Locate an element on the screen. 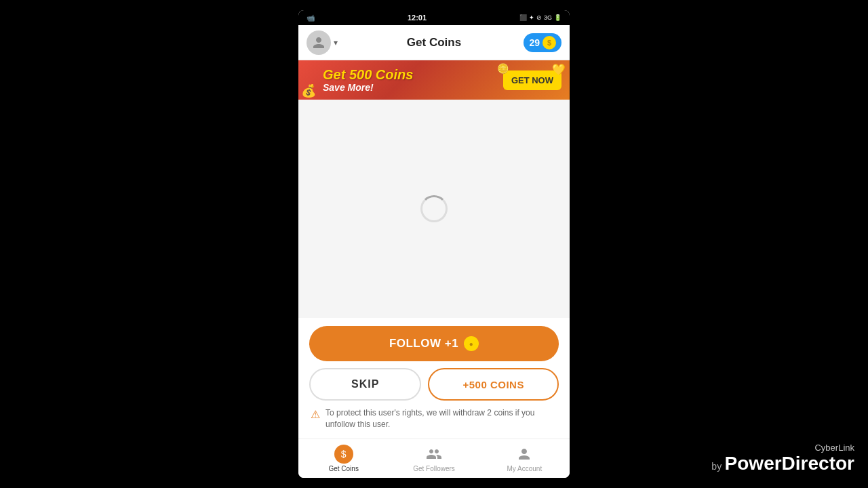  phone-status-bar: 📹 12:01 ⬛ ✦ ⊘ 3G 🔋 is located at coordinates (434, 18).